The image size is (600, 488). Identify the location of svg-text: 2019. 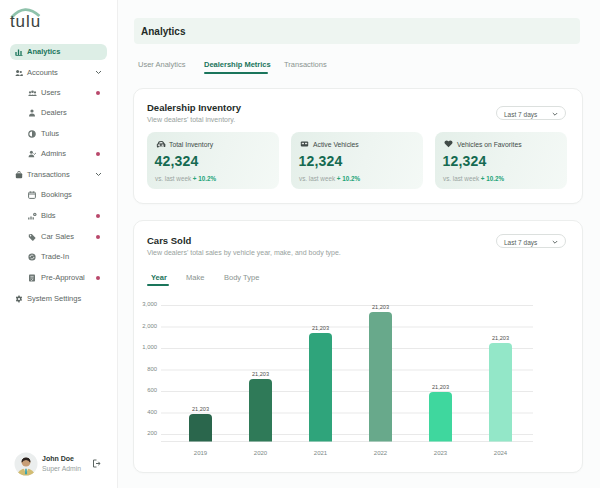
(201, 453).